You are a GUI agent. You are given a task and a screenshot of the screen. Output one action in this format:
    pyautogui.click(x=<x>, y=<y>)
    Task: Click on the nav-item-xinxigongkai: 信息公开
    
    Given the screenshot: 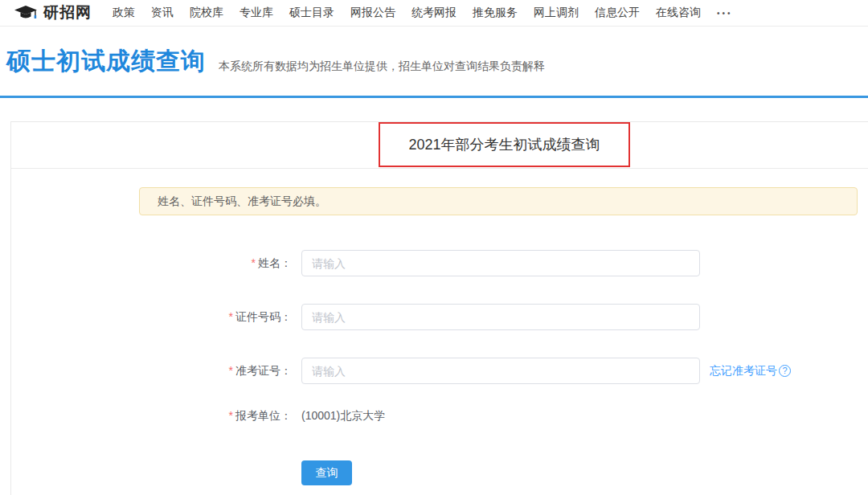 What is the action you would take?
    pyautogui.click(x=617, y=13)
    